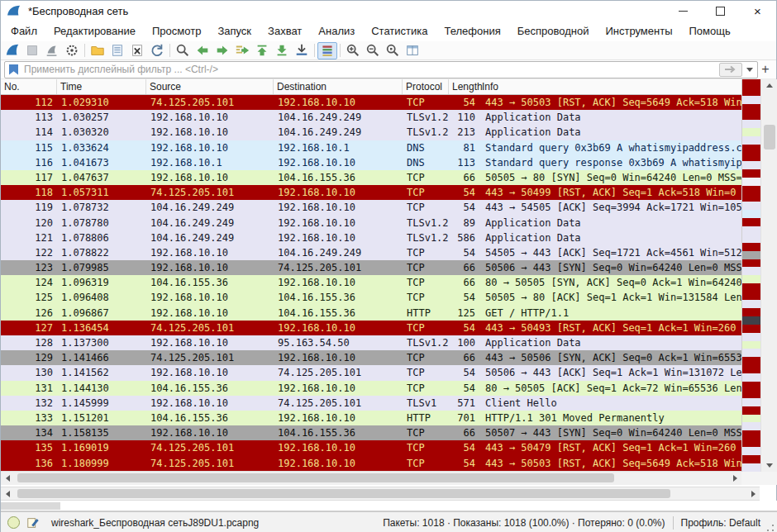 This screenshot has height=532, width=777. I want to click on minimap, so click(751, 276).